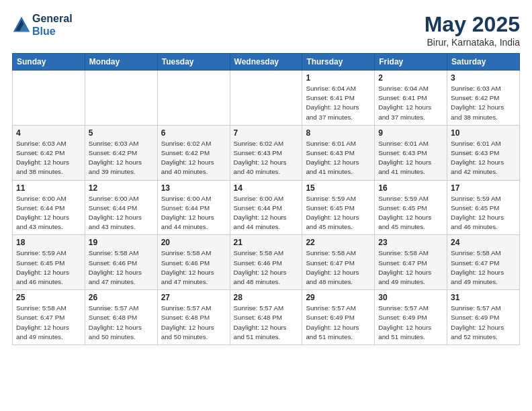 Image resolution: width=532 pixels, height=411 pixels. What do you see at coordinates (193, 318) in the screenshot?
I see `calendar-day-cell: 27Sunrise: 5:57 AM Sunset: 6:48 PM Dayli…` at bounding box center [193, 318].